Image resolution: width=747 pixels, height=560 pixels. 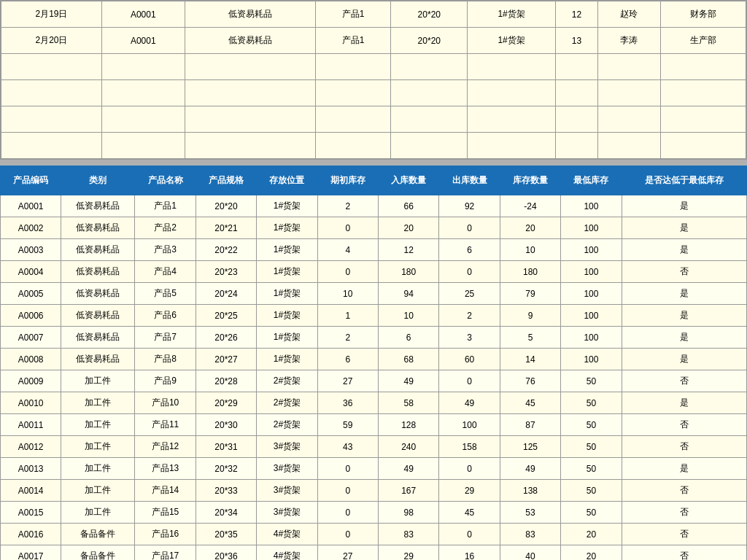 What do you see at coordinates (226, 359) in the screenshot?
I see `bottom-cell-7-3: 20*27` at bounding box center [226, 359].